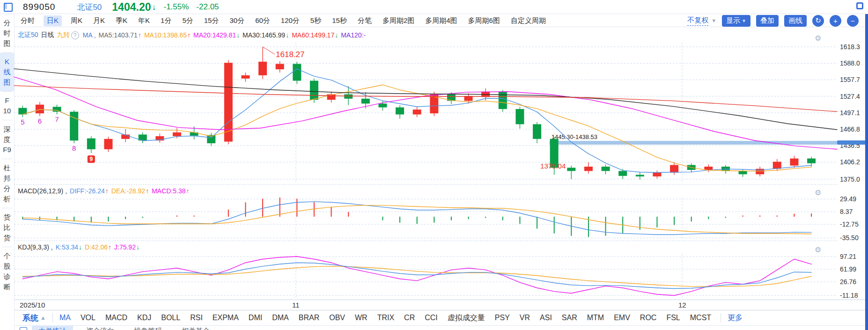 The image size is (868, 330). Describe the element at coordinates (57, 119) in the screenshot. I see `svg-text: 7` at that location.